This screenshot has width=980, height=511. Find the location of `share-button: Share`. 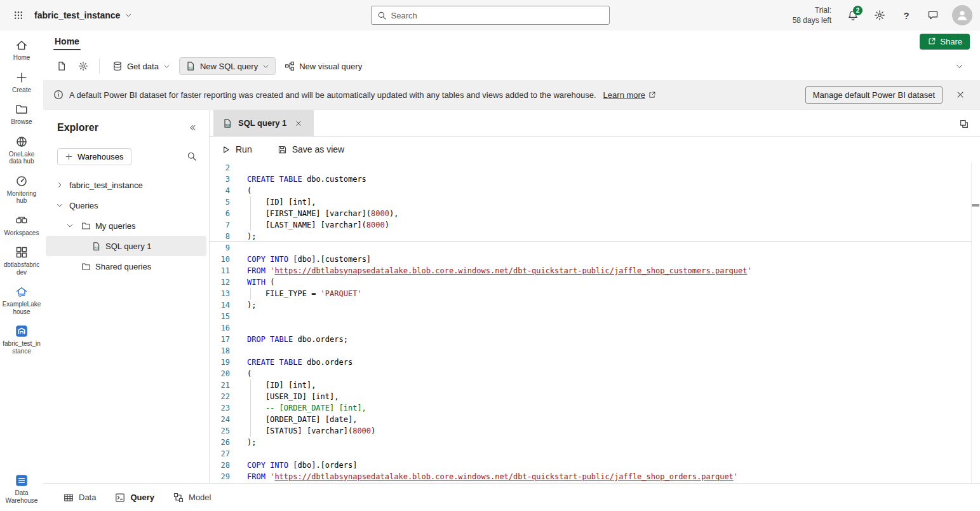

share-button: Share is located at coordinates (945, 42).